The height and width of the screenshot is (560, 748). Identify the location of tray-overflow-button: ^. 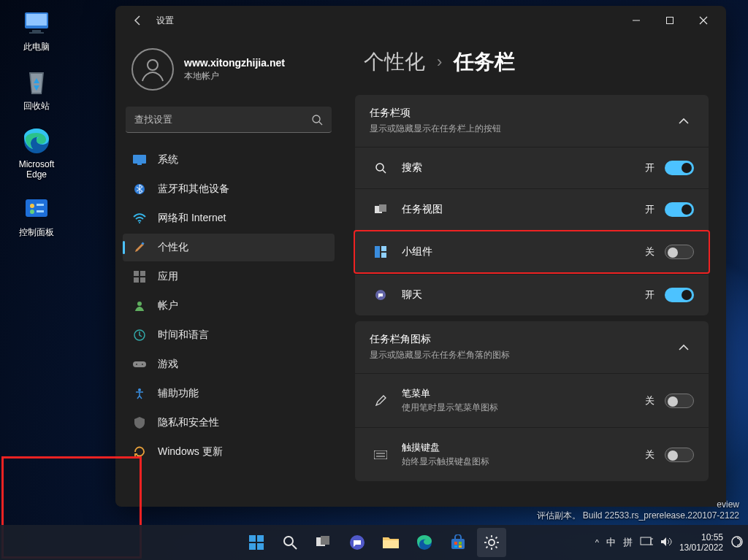
(598, 542).